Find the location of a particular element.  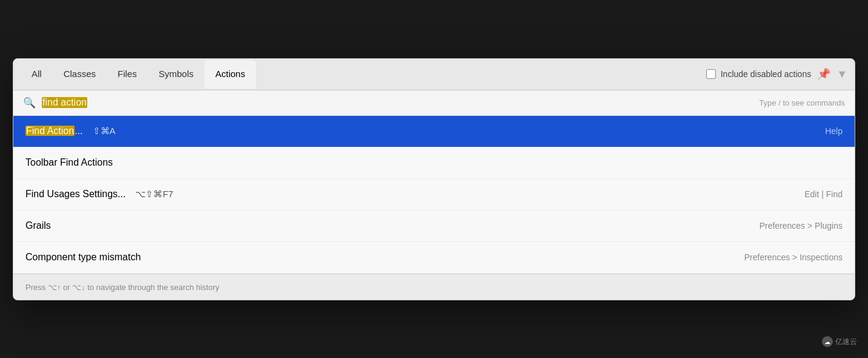

result-shortcut-find-usages-settings: ⌥⇧⌘F7 is located at coordinates (154, 194).